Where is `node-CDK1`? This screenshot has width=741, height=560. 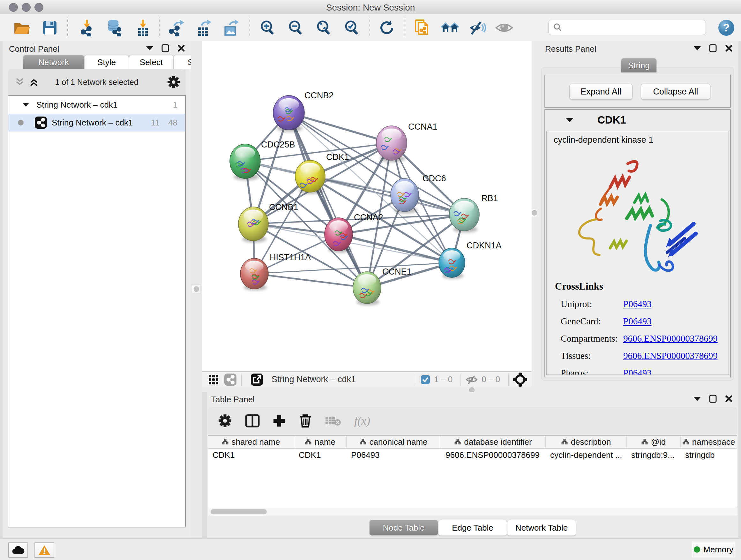 node-CDK1 is located at coordinates (310, 177).